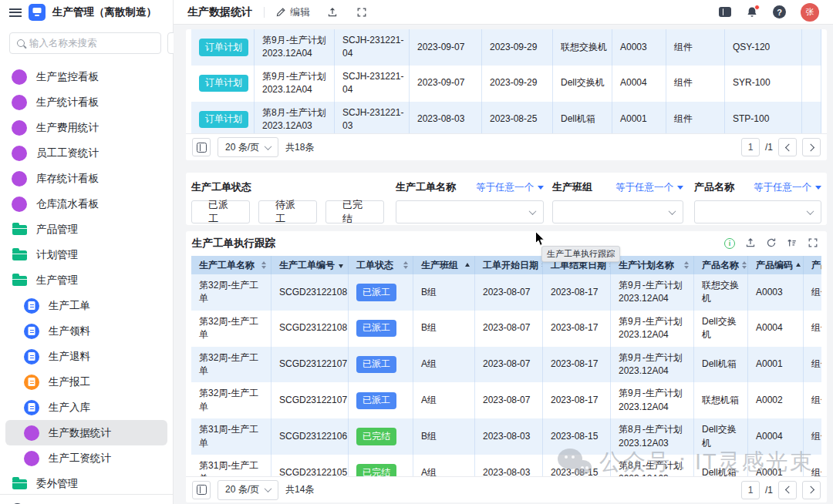  What do you see at coordinates (776, 265) in the screenshot?
I see `column-header: 产品编码` at bounding box center [776, 265].